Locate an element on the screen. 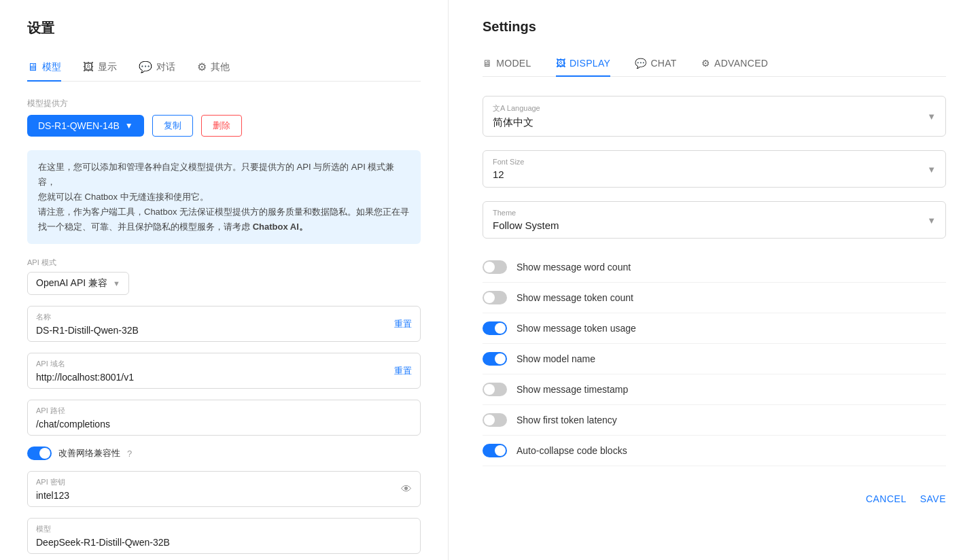 The height and width of the screenshot is (560, 980). name-field-group: 名称 重置 is located at coordinates (224, 323).